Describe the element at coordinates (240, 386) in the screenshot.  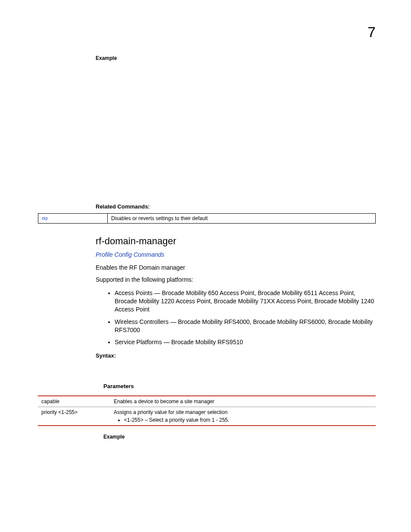
I see `parameters-heading: Parameters` at that location.